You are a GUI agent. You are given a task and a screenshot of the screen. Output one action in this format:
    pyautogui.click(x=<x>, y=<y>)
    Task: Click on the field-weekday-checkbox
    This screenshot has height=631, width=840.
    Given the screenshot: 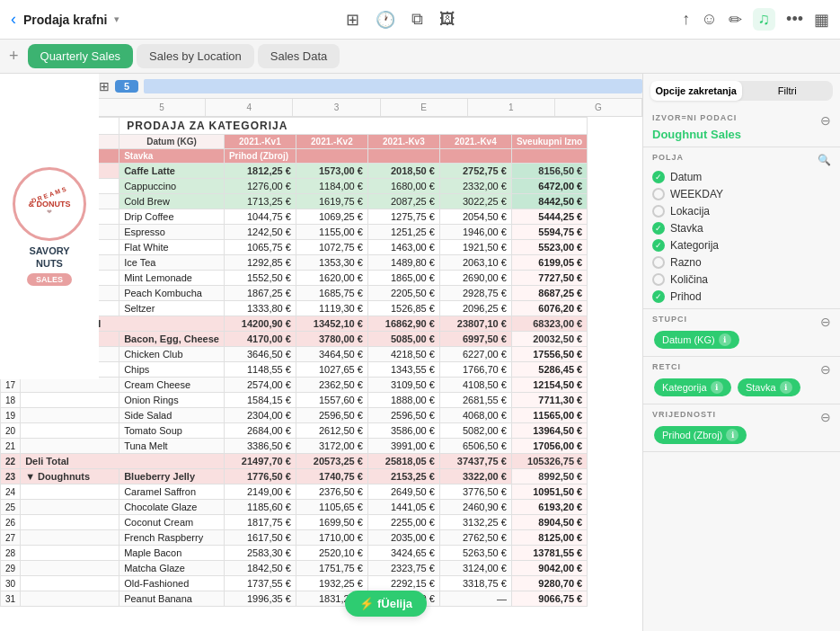 What is the action you would take?
    pyautogui.click(x=659, y=194)
    